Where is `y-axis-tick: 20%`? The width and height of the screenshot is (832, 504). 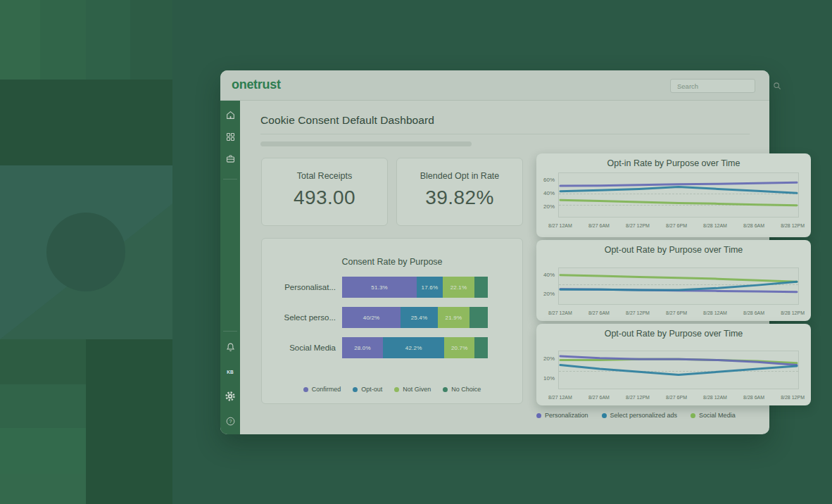
y-axis-tick: 20% is located at coordinates (545, 359).